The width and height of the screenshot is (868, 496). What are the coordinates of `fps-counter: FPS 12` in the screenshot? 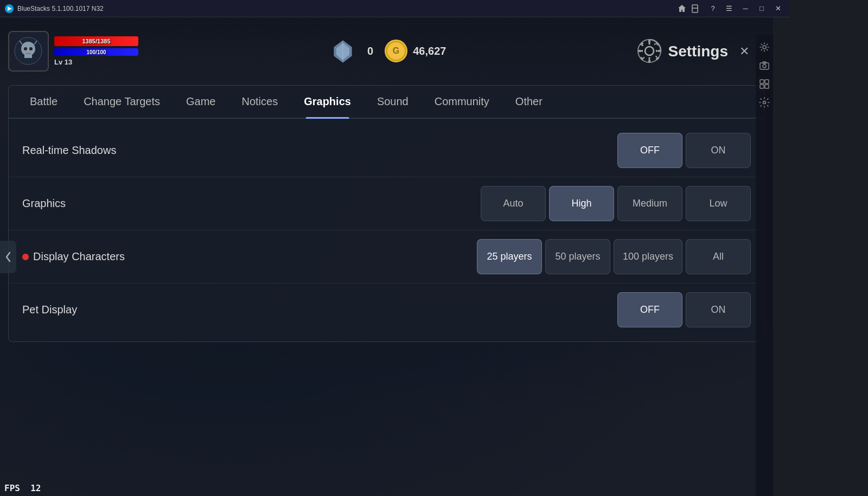 It's located at (23, 488).